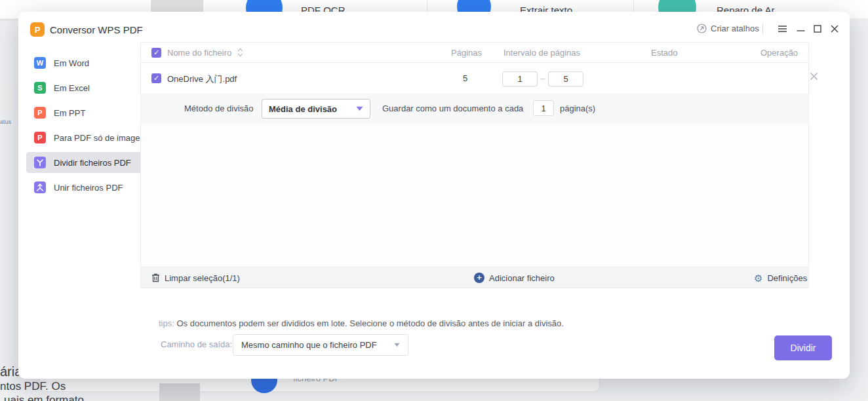 This screenshot has width=868, height=401. Describe the element at coordinates (701, 29) in the screenshot. I see `shortcut-icon` at that location.